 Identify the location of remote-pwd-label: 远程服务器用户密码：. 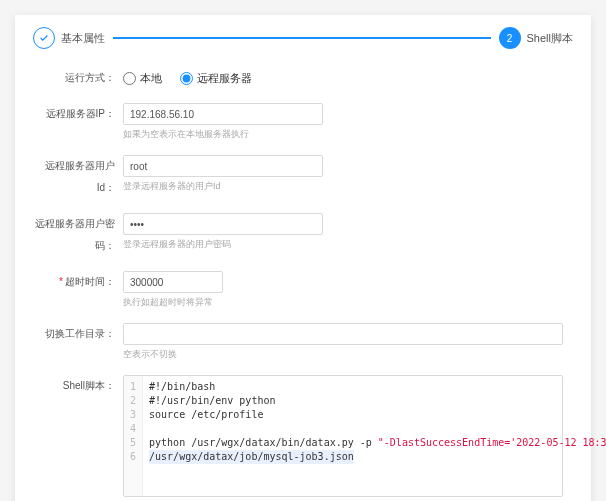
(78, 235).